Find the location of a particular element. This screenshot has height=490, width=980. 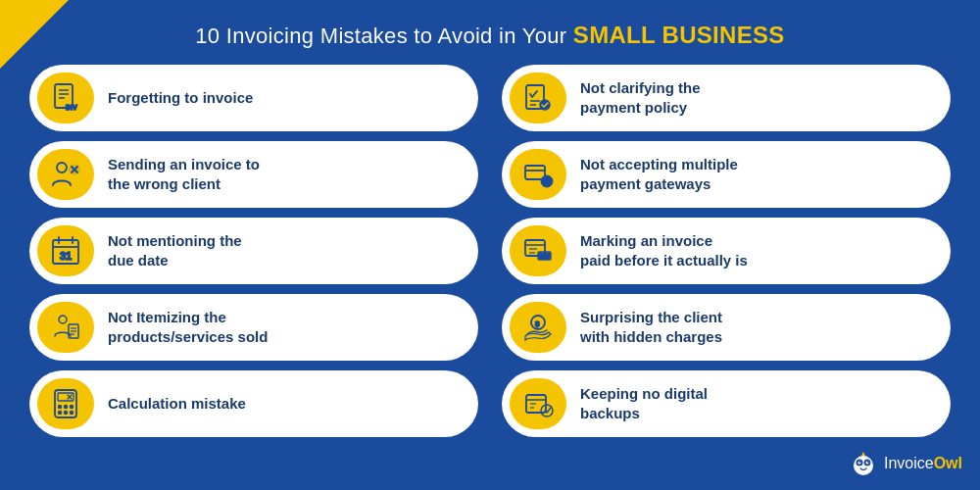

card-wrong-client: Sending an invoice tothe wrong client is located at coordinates (254, 174).